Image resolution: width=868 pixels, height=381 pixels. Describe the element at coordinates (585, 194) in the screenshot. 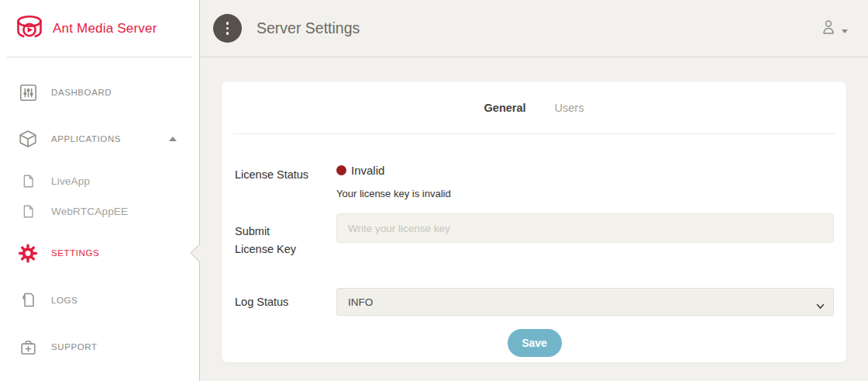

I see `license-status-description: Your license key is invalid` at that location.